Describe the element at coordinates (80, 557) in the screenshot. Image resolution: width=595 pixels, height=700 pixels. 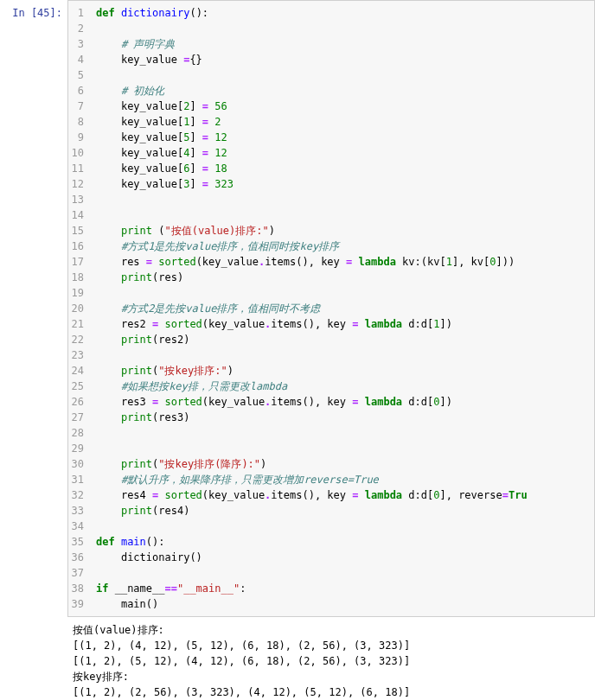
I see `line-number: 36` at that location.